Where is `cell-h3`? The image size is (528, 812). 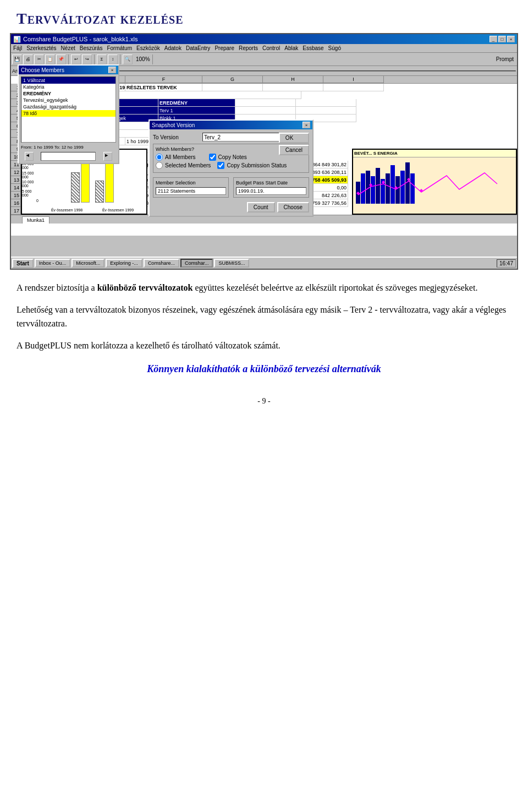
cell-h3 is located at coordinates (326, 103).